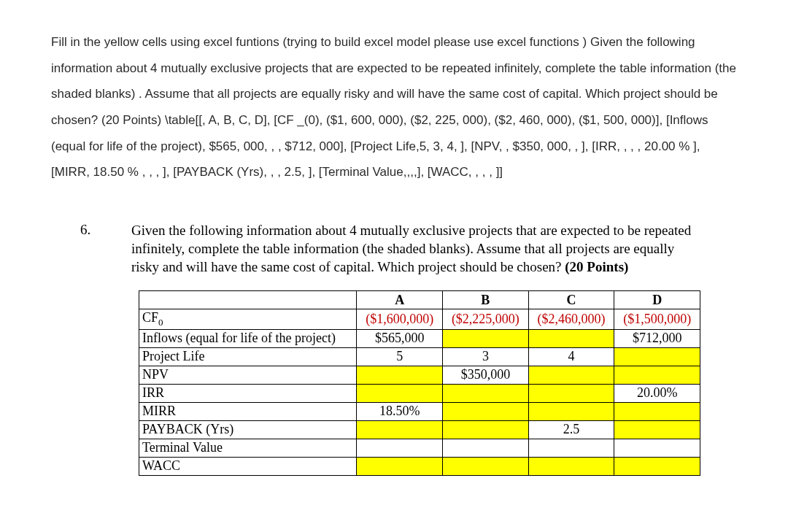  What do you see at coordinates (400, 320) in the screenshot?
I see `table-cell: ($1,600,000)` at bounding box center [400, 320].